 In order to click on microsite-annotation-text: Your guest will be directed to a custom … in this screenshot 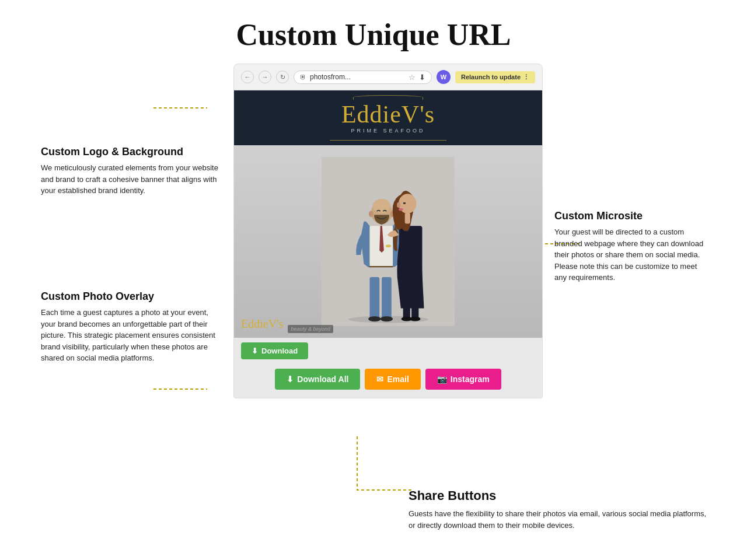, I will do `click(630, 255)`.